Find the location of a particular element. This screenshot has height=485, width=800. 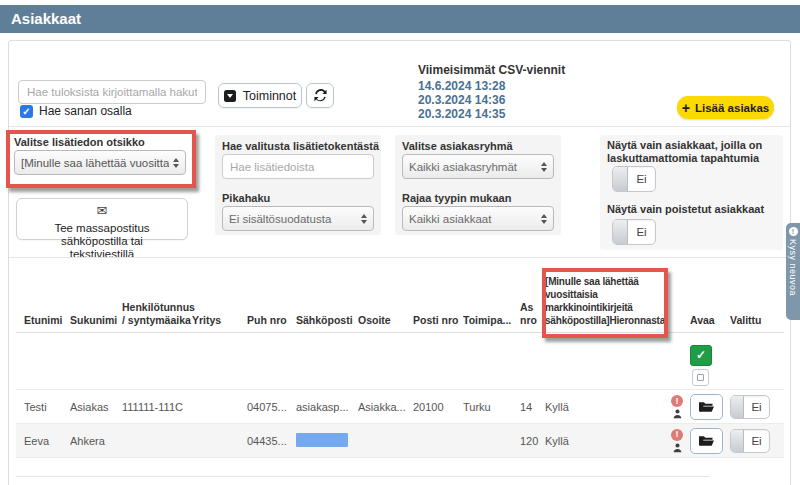

col-header-marketing: [Minulle saa lähettää vuosittaisia markk… is located at coordinates (604, 301).